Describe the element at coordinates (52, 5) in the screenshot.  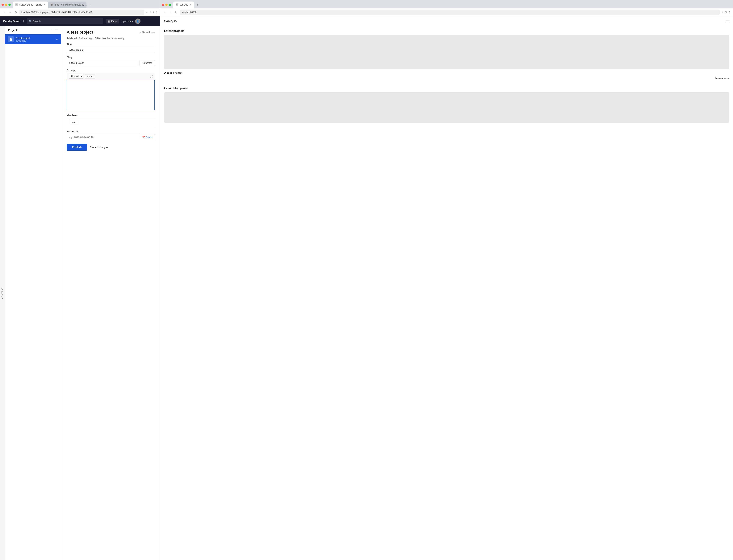
I see `tab2-favicon: 🖼` at that location.